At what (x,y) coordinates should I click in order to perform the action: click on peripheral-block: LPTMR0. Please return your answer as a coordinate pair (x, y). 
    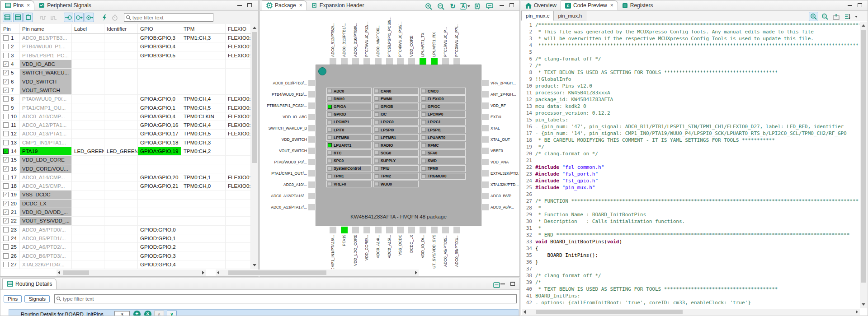
    Looking at the image, I should click on (349, 138).